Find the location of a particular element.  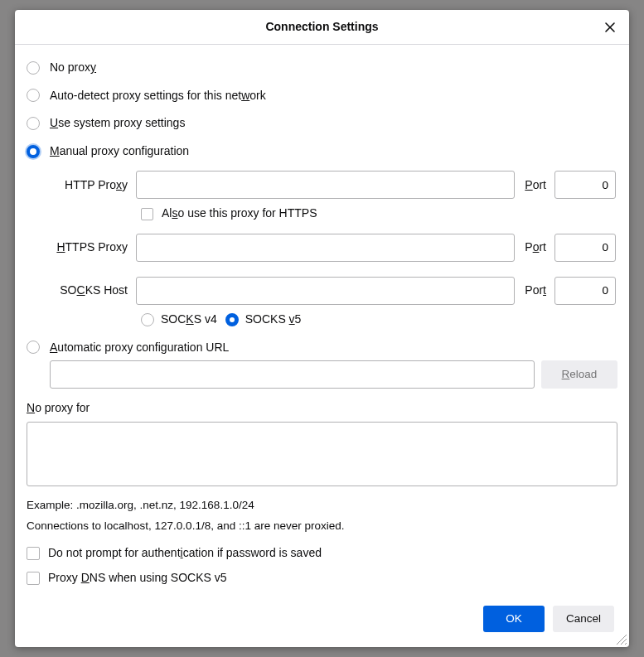

option-manual-proxy: Manual proxy configuration is located at coordinates (322, 152).